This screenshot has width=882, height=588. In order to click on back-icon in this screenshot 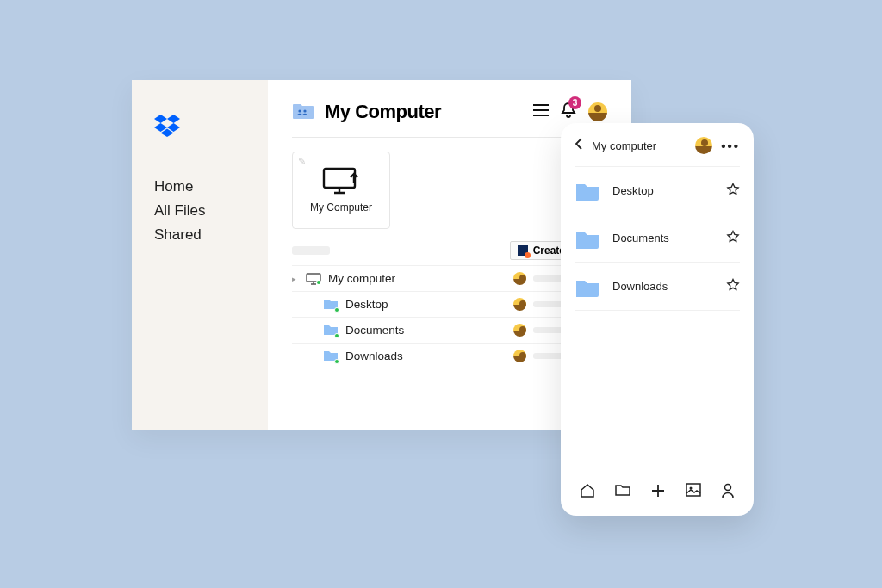, I will do `click(579, 145)`.